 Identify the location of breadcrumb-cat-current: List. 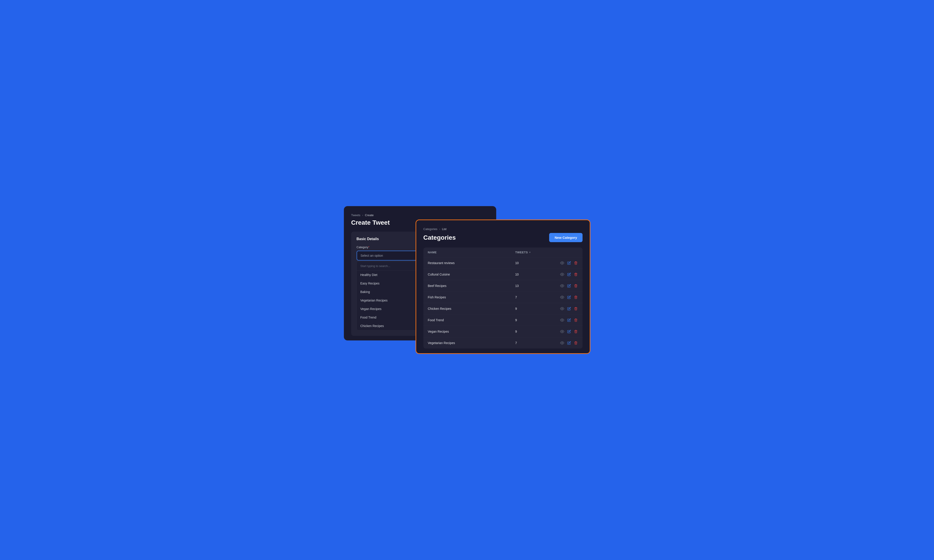
(444, 229).